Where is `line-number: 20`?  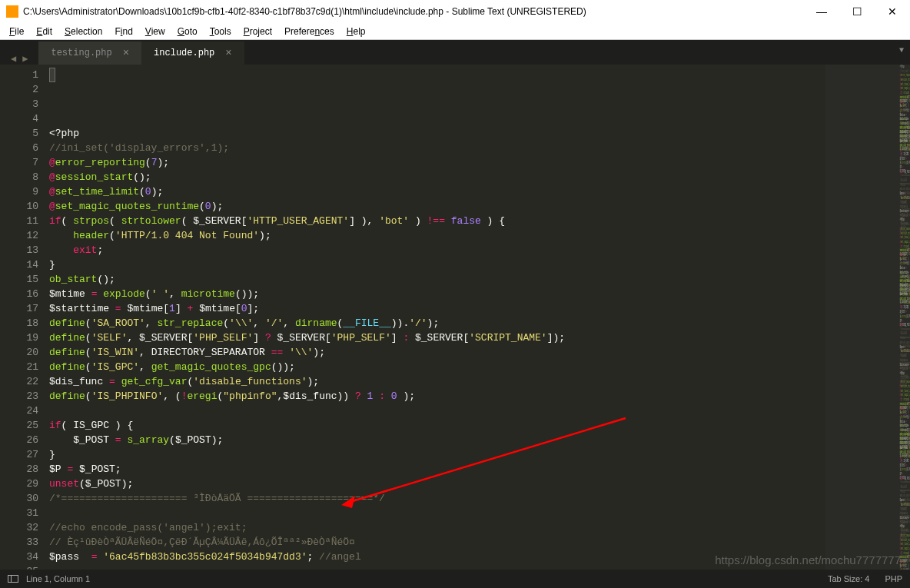
line-number: 20 is located at coordinates (19, 352).